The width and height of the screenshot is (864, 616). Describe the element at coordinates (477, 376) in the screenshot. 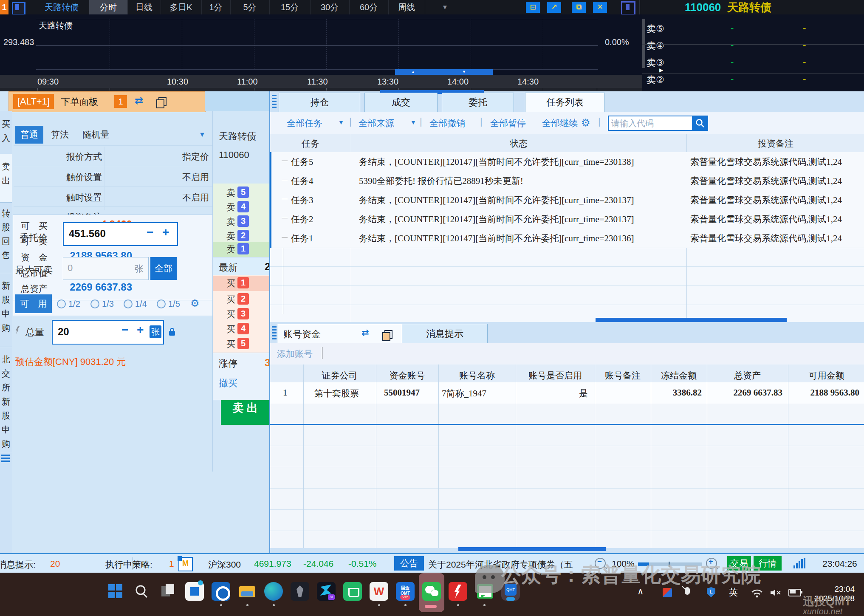

I see `col-account-name: 账号名称` at that location.